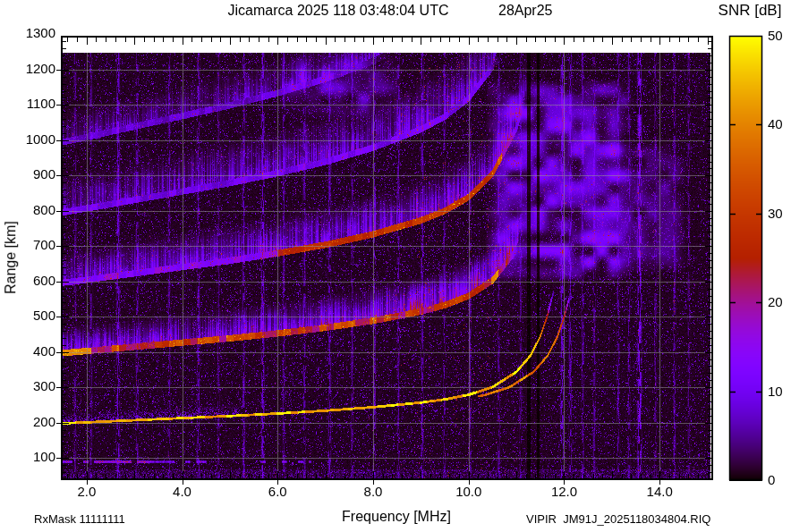 The height and width of the screenshot is (532, 791). What do you see at coordinates (29, 104) in the screenshot?
I see `y-tick-label: 1100` at bounding box center [29, 104].